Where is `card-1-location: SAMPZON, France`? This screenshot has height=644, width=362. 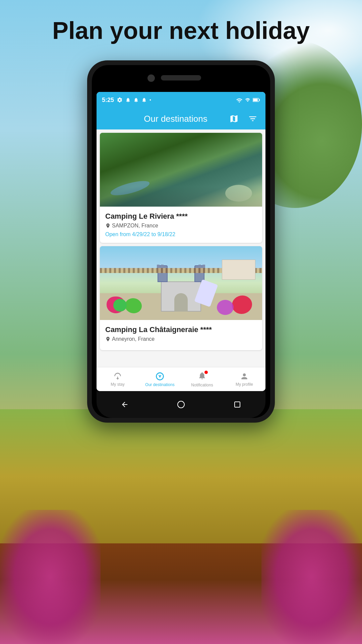 card-1-location: SAMPZON, France is located at coordinates (181, 226).